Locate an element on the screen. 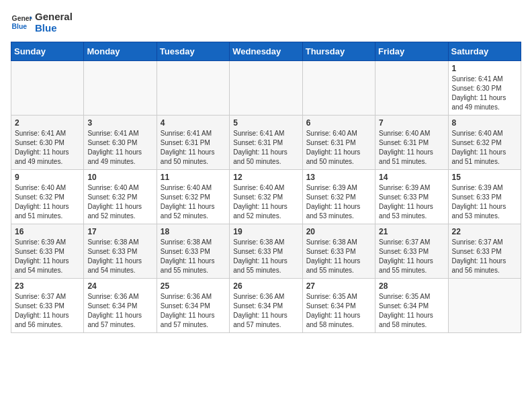 The width and height of the screenshot is (532, 411). calendar-cell: 11Sunrise: 6:40 AM Sunset: 6:32 PM Dayli… is located at coordinates (193, 197).